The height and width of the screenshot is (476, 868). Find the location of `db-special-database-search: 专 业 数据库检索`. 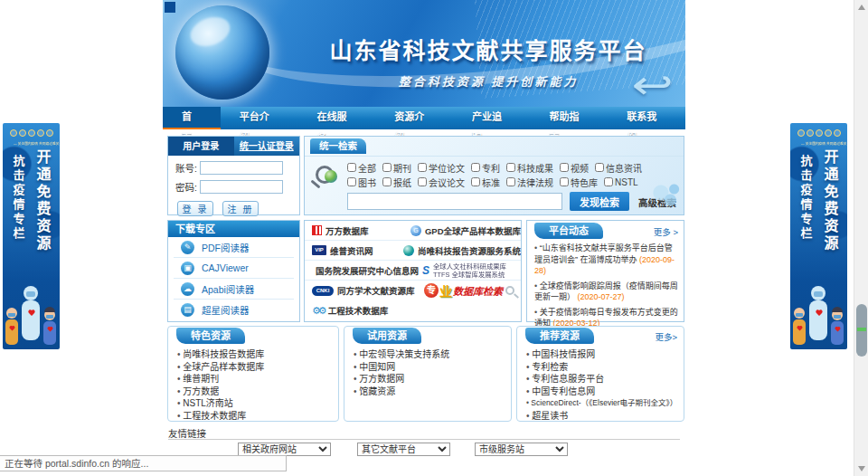

db-special-database-search: 专 业 数据库检索 is located at coordinates (469, 290).